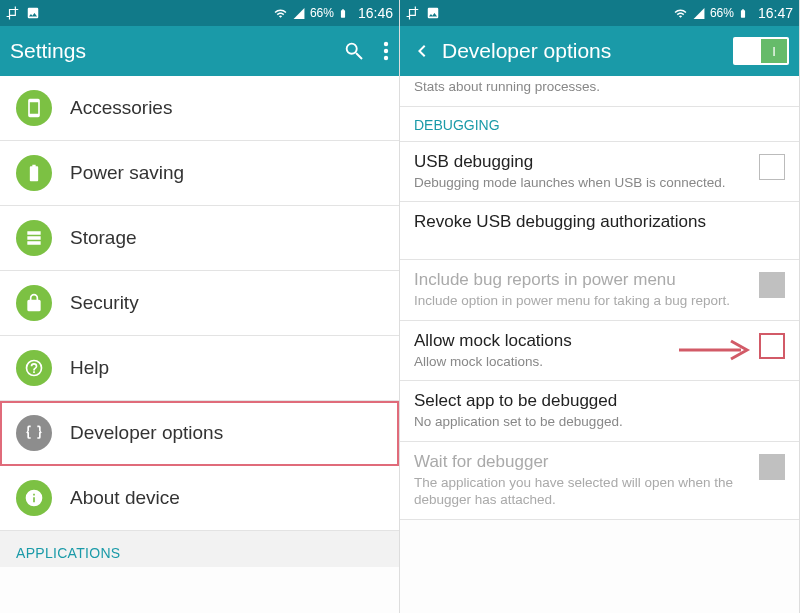 This screenshot has width=800, height=613. What do you see at coordinates (600, 290) in the screenshot?
I see `dev-item-bug-reports: Include bug reports in power menu Includ…` at bounding box center [600, 290].